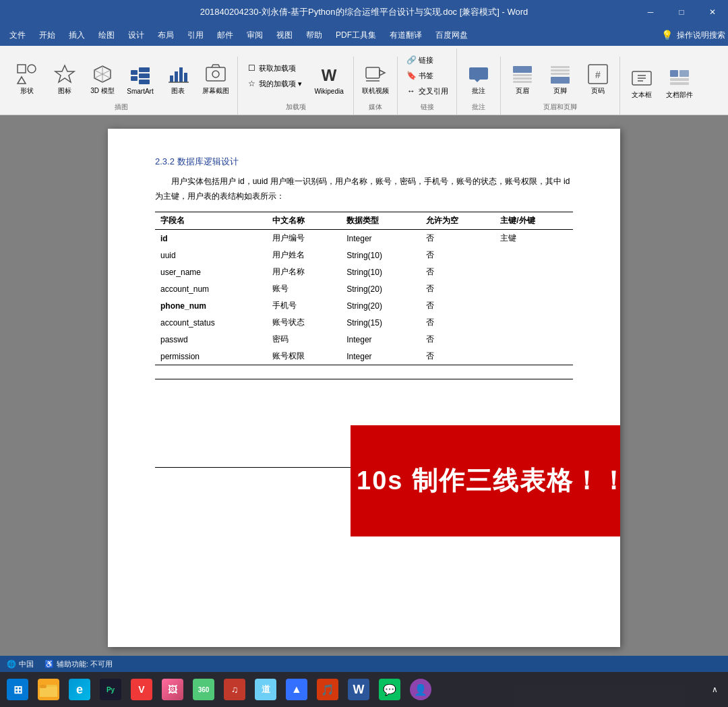 This screenshot has width=728, height=707. I want to click on menu-help: 帮助, so click(314, 35).